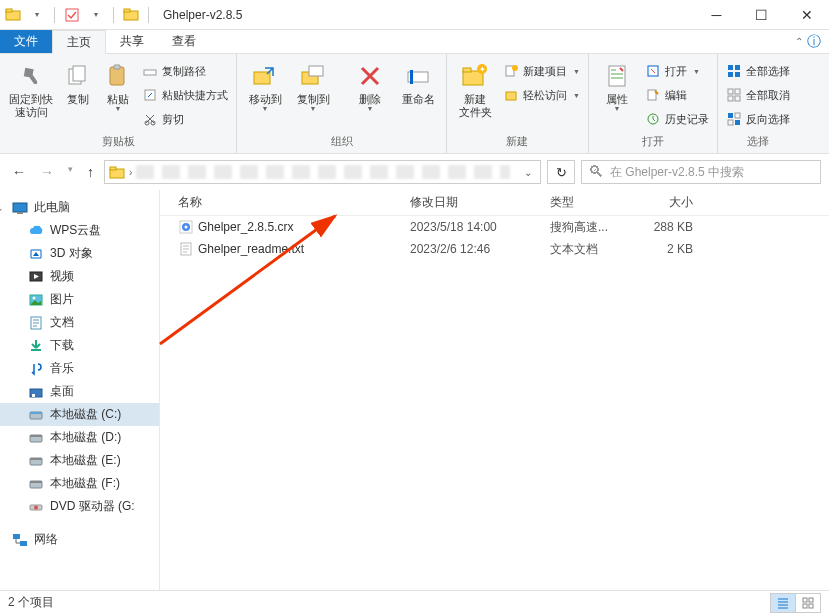 This screenshot has height=614, width=829. Describe the element at coordinates (31, 88) in the screenshot. I see `pin-button: 固定到快 速访问` at that location.